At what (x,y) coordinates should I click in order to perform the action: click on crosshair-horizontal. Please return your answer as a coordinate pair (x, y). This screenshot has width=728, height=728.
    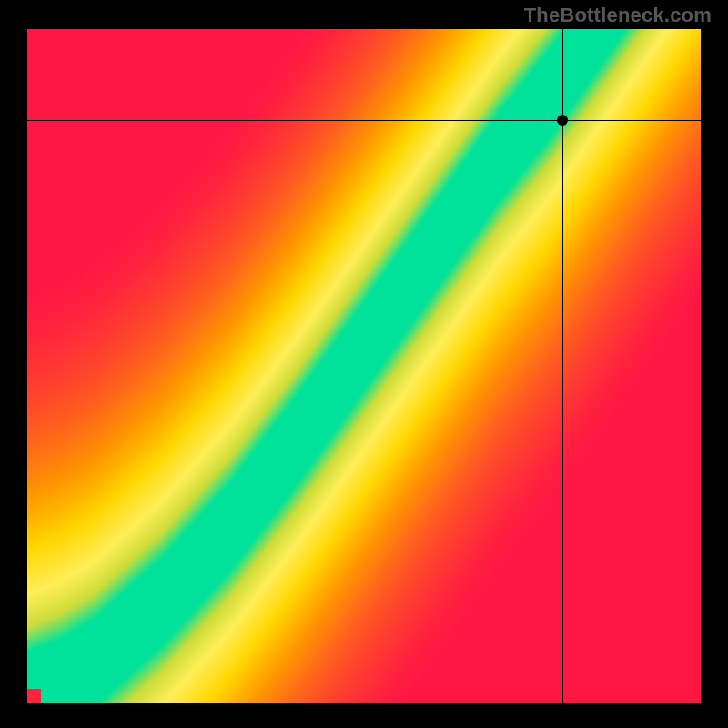
    Looking at the image, I should click on (364, 120).